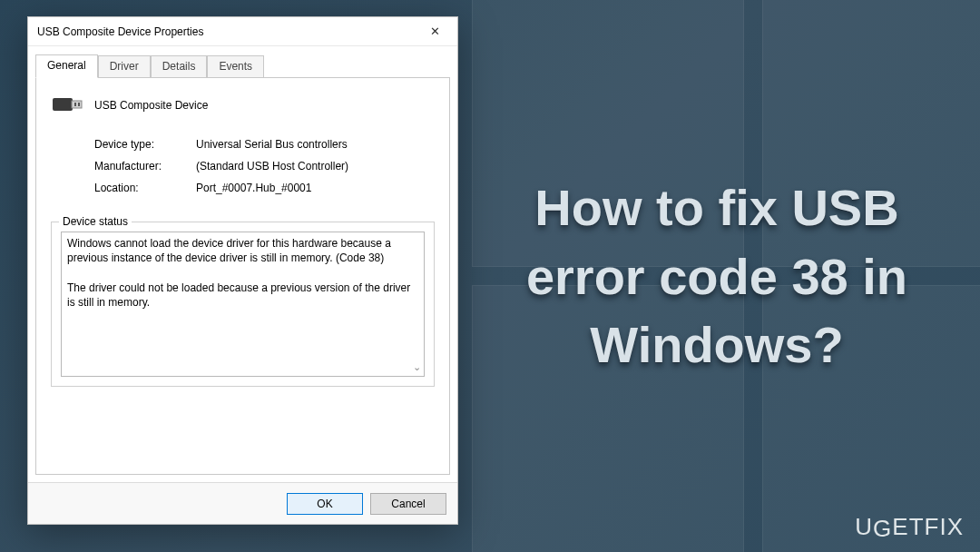 This screenshot has height=552, width=980. What do you see at coordinates (145, 166) in the screenshot?
I see `manufacturer-label: Manufacturer:` at bounding box center [145, 166].